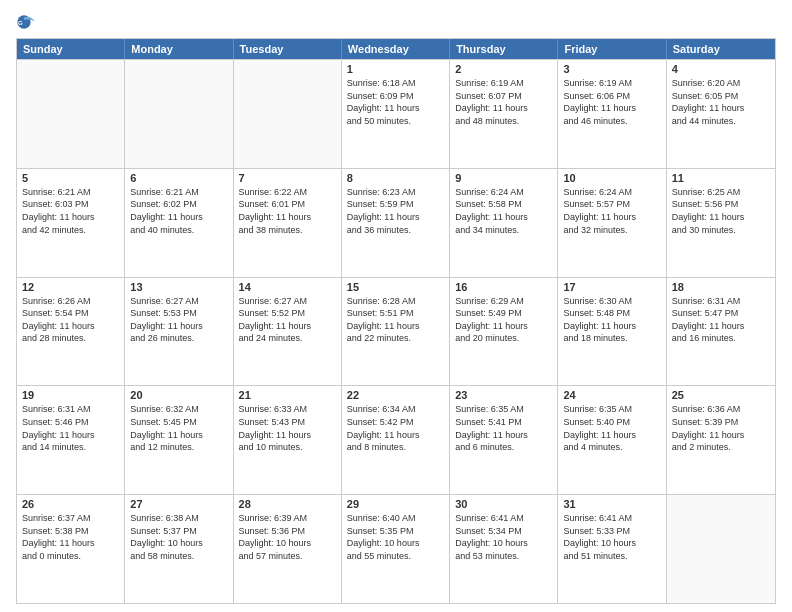 Image resolution: width=792 pixels, height=612 pixels. What do you see at coordinates (396, 440) in the screenshot?
I see `calendar-cell: 22Sunrise: 6:34 AMSunset: 5:42 PMDayligh…` at bounding box center [396, 440].